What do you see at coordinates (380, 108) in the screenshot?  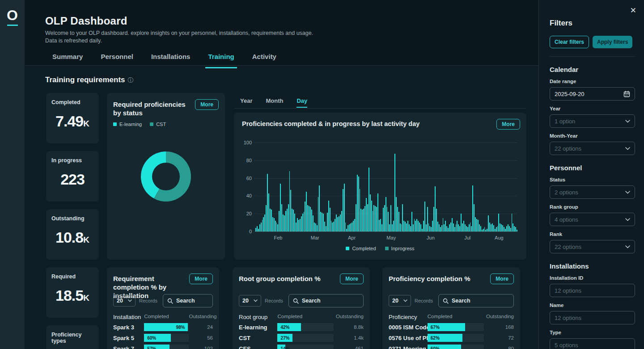 I see `chart-tabs-divider` at bounding box center [380, 108].